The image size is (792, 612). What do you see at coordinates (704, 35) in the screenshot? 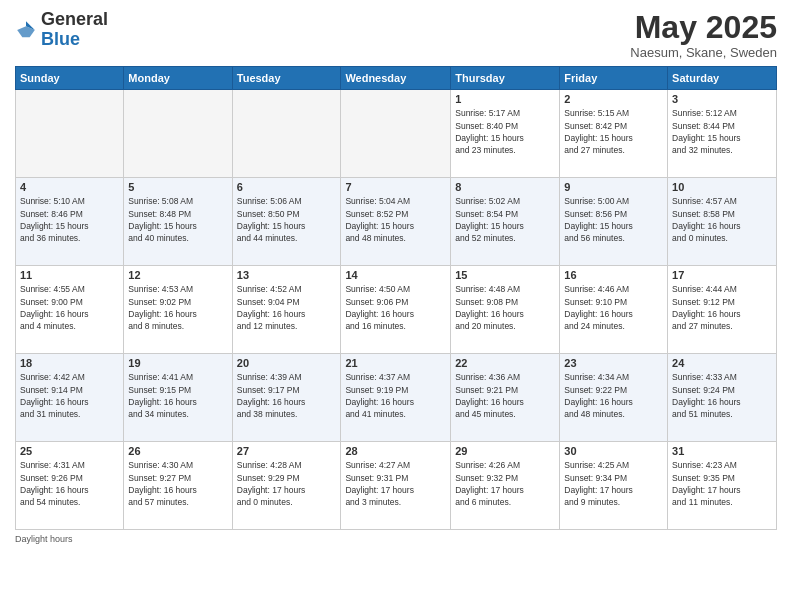
I see `title-block: May 2025 Naesum, Skane, Sweden` at bounding box center [704, 35].